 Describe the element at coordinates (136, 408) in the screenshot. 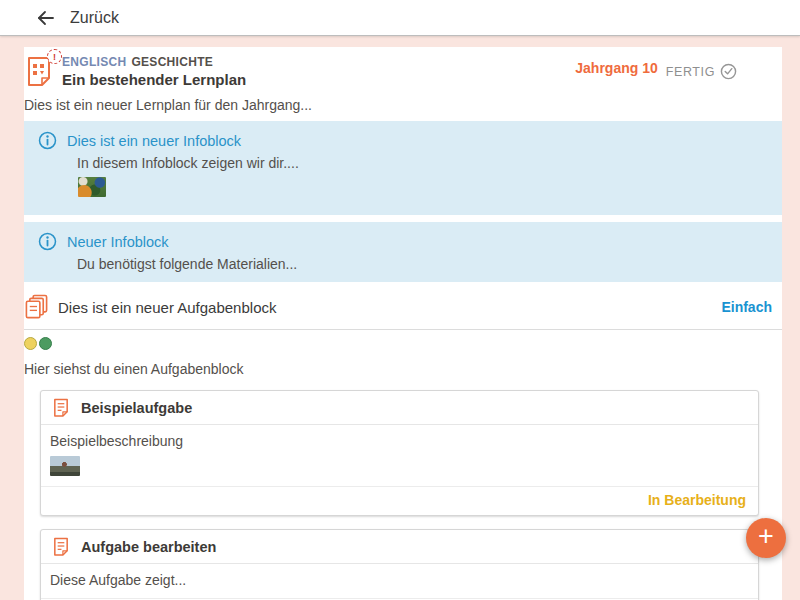

I see `task-title: Beispielaufgabe` at that location.